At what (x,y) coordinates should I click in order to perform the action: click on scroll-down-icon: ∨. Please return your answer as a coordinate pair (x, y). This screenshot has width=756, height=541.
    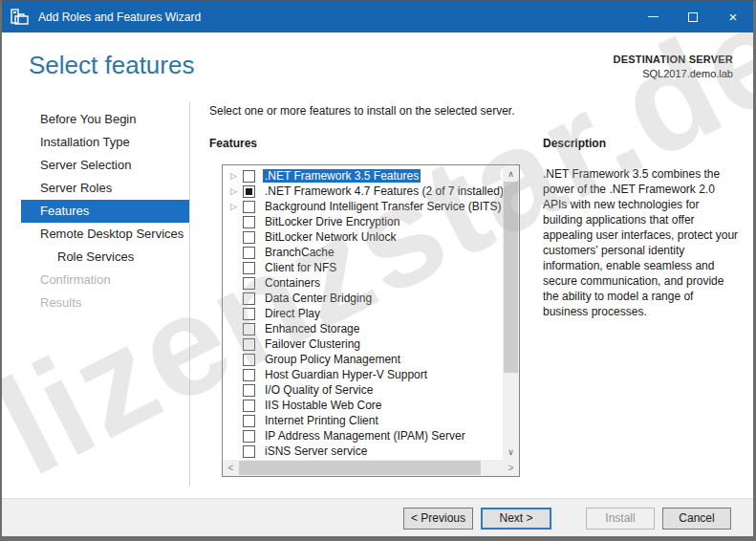
    Looking at the image, I should click on (510, 451).